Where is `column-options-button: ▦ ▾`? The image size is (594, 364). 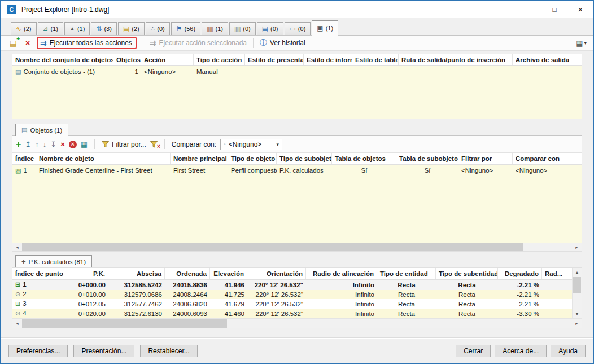 column-options-button: ▦ ▾ is located at coordinates (582, 43).